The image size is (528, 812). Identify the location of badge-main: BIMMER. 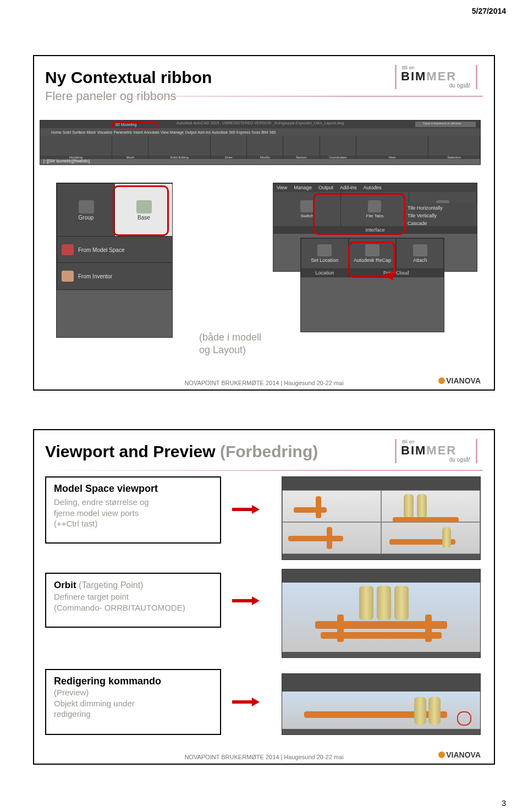
(436, 76).